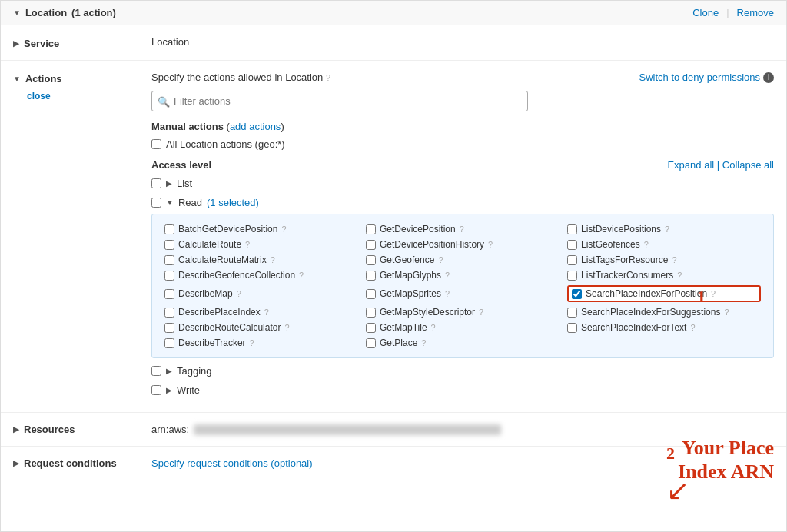 The height and width of the screenshot is (532, 787). I want to click on get-place-help: ?, so click(423, 343).